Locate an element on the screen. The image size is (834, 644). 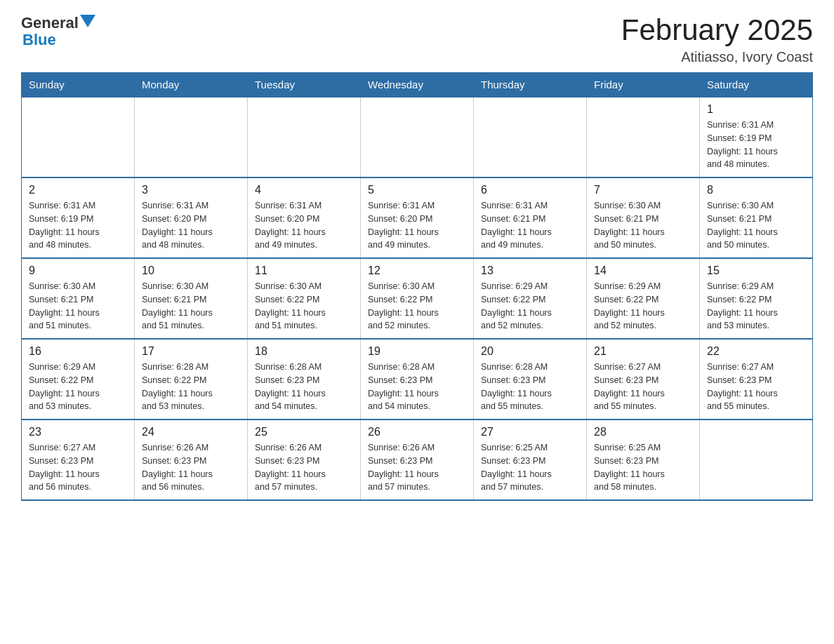
day-cell: 4Sunrise: 6:31 AMSunset: 6:20 PMDaylight… is located at coordinates (305, 217).